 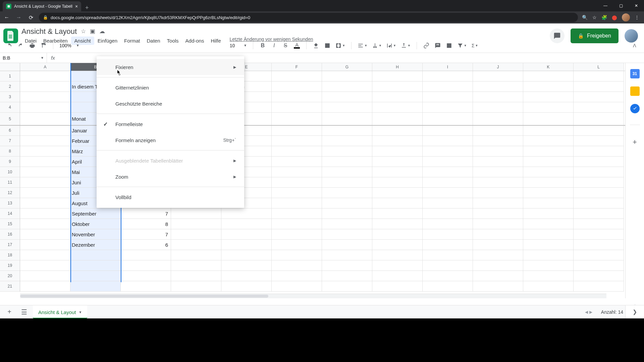 What do you see at coordinates (10, 255) in the screenshot?
I see `row-header: 18` at bounding box center [10, 255].